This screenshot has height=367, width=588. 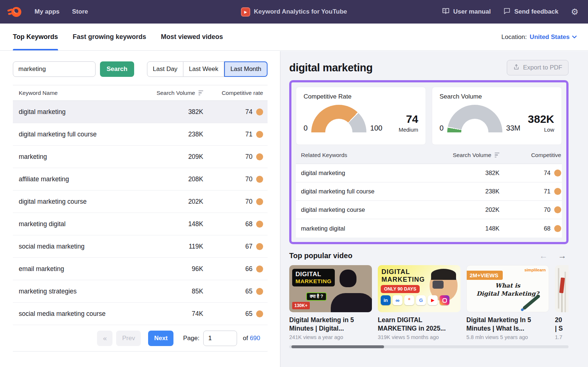 I want to click on volume-cell: 74K, so click(x=172, y=314).